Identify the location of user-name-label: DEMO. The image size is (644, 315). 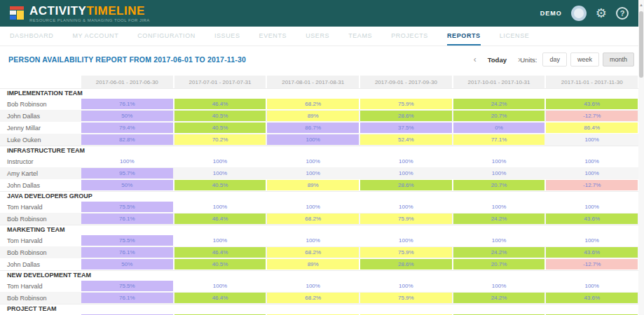
(551, 13).